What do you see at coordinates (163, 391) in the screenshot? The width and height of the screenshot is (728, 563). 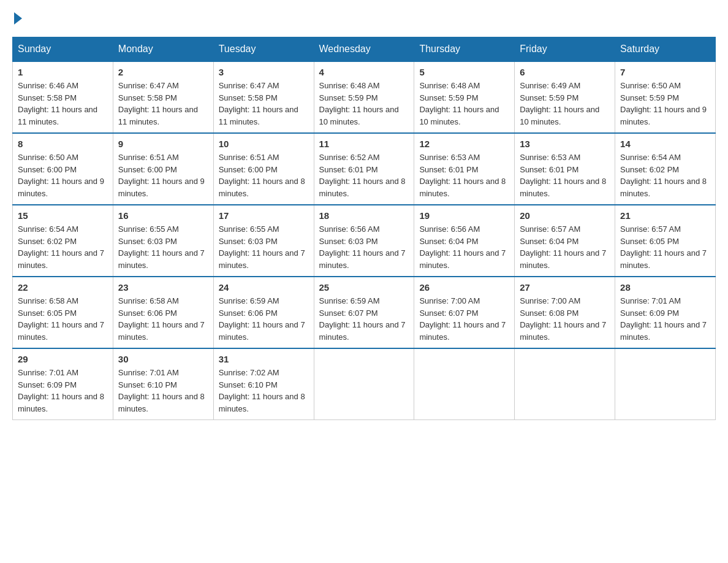 I see `day-info: Sunrise: 7:01 AM Sunset: 6:10 PM Dayligh…` at bounding box center [163, 391].